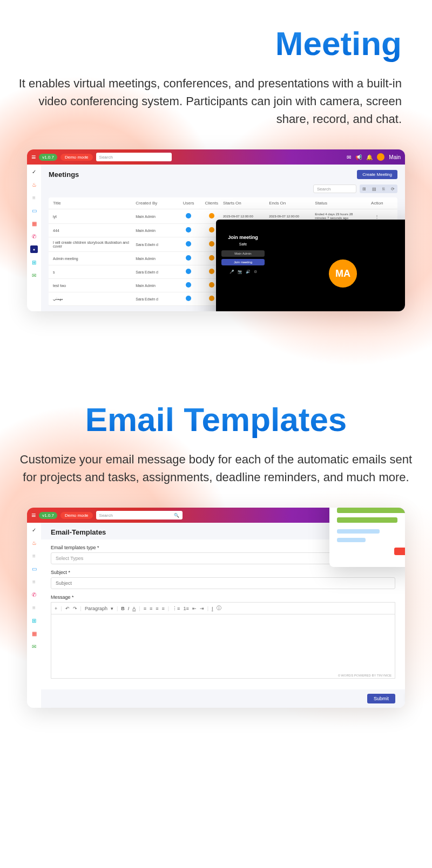  What do you see at coordinates (34, 249) in the screenshot?
I see `sidebar-active-icon: ▪` at bounding box center [34, 249].